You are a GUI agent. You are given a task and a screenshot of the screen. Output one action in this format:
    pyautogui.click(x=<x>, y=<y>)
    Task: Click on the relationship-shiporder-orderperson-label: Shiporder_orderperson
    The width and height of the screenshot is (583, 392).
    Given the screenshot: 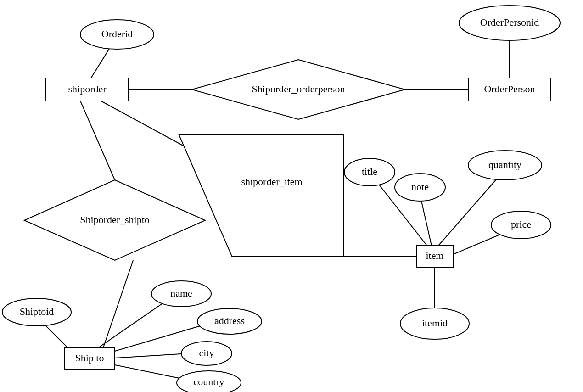 What is the action you would take?
    pyautogui.click(x=298, y=89)
    